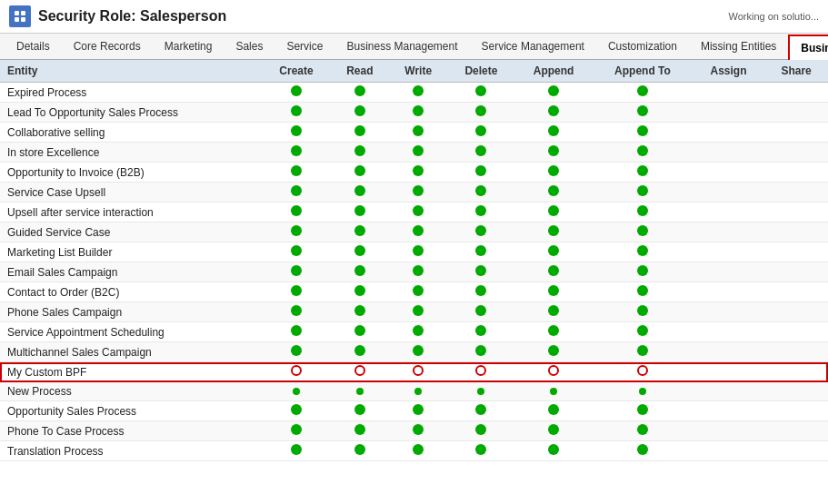 This screenshot has width=828, height=504. What do you see at coordinates (107, 46) in the screenshot?
I see `tab-core-records: Core Records` at bounding box center [107, 46].